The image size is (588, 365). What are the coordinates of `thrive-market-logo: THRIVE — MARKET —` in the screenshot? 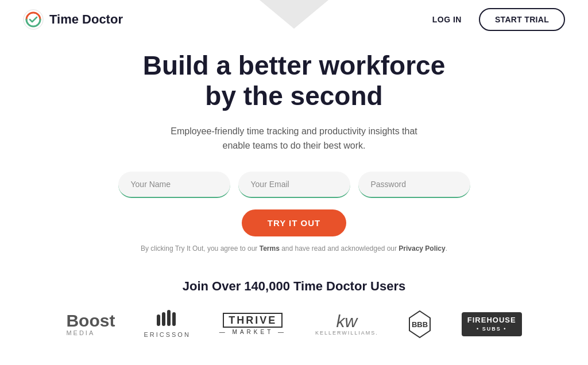 It's located at (253, 324).